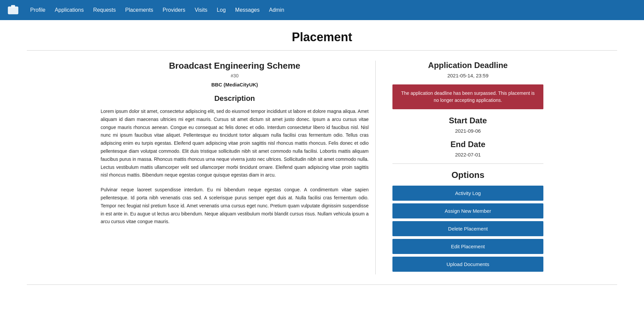  I want to click on options-divider, so click(468, 164).